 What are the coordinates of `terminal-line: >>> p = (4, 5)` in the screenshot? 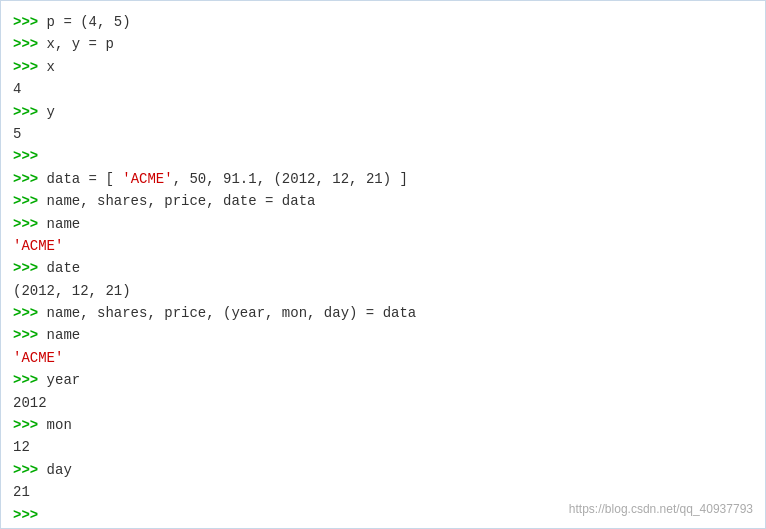 It's located at (383, 22).